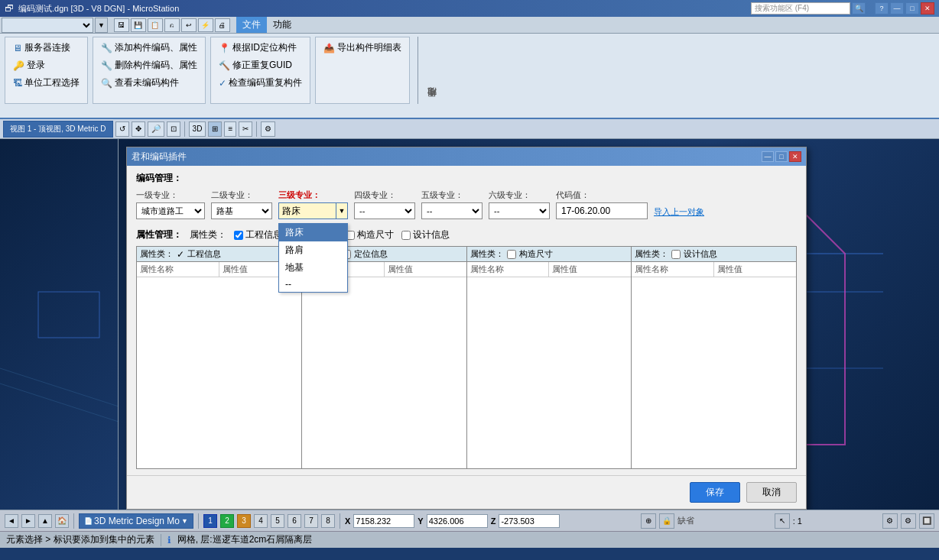 The width and height of the screenshot is (939, 560). What do you see at coordinates (282, 24) in the screenshot?
I see `menu-function: 功能` at bounding box center [282, 24].